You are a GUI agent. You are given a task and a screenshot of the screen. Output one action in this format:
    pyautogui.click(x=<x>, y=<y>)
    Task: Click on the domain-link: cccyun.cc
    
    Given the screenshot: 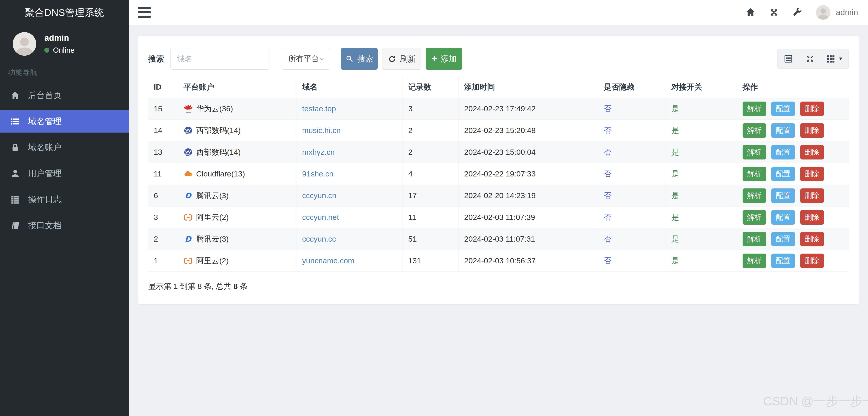 What is the action you would take?
    pyautogui.click(x=319, y=239)
    